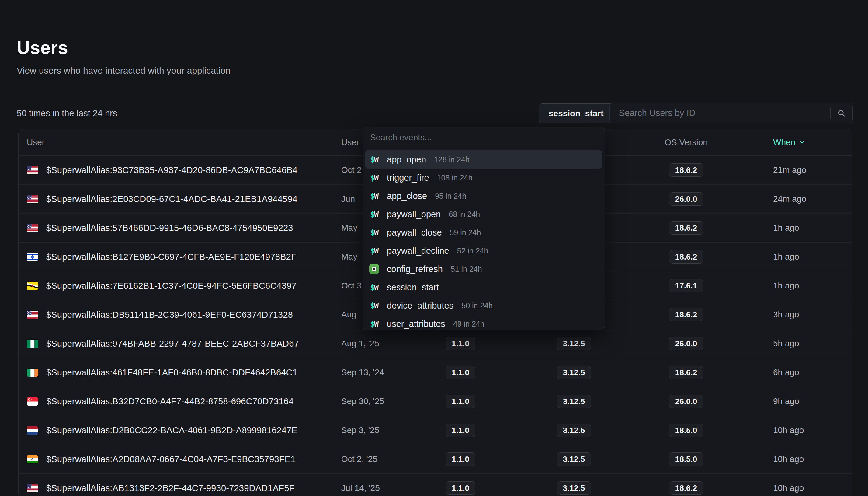  I want to click on when-value: 5h ago, so click(786, 343).